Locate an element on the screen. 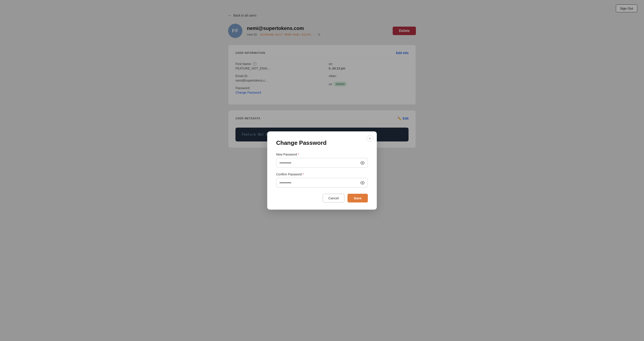 The width and height of the screenshot is (644, 341). confirm-password-toggle-visibility is located at coordinates (362, 183).